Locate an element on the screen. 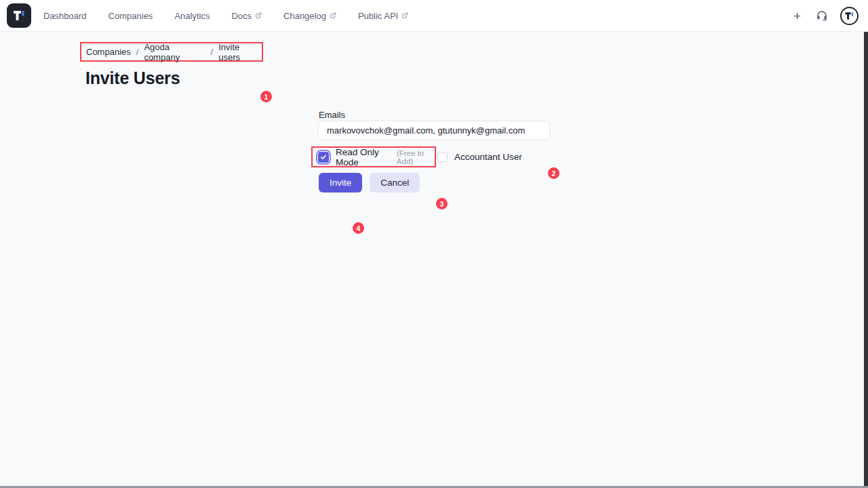 Image resolution: width=868 pixels, height=488 pixels. accountant-label: Accountant User is located at coordinates (488, 157).